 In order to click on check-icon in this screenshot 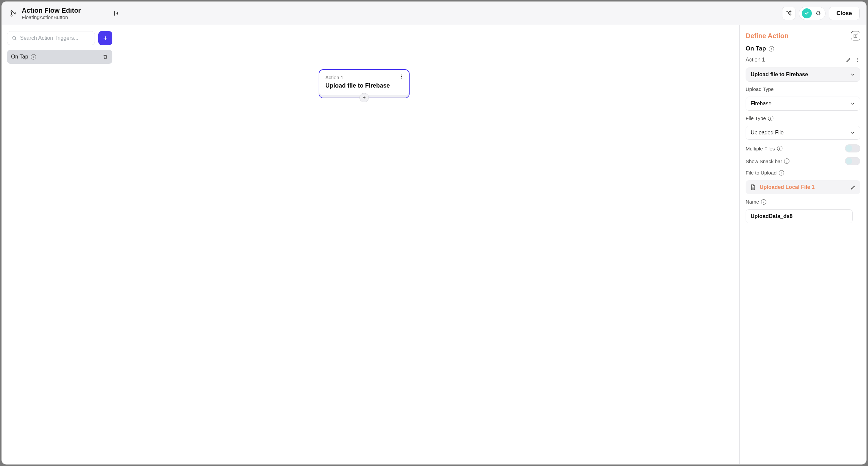, I will do `click(807, 13)`.